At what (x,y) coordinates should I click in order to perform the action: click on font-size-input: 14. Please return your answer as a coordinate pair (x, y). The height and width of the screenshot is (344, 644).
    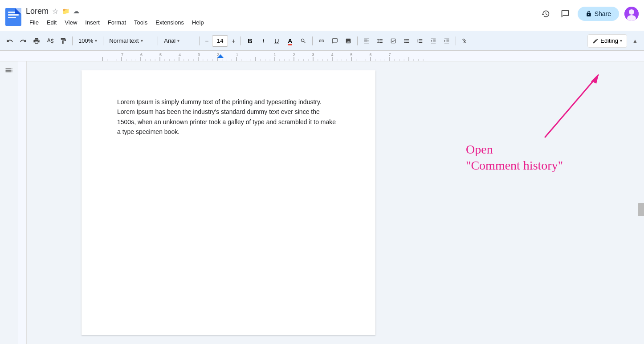
    Looking at the image, I should click on (220, 41).